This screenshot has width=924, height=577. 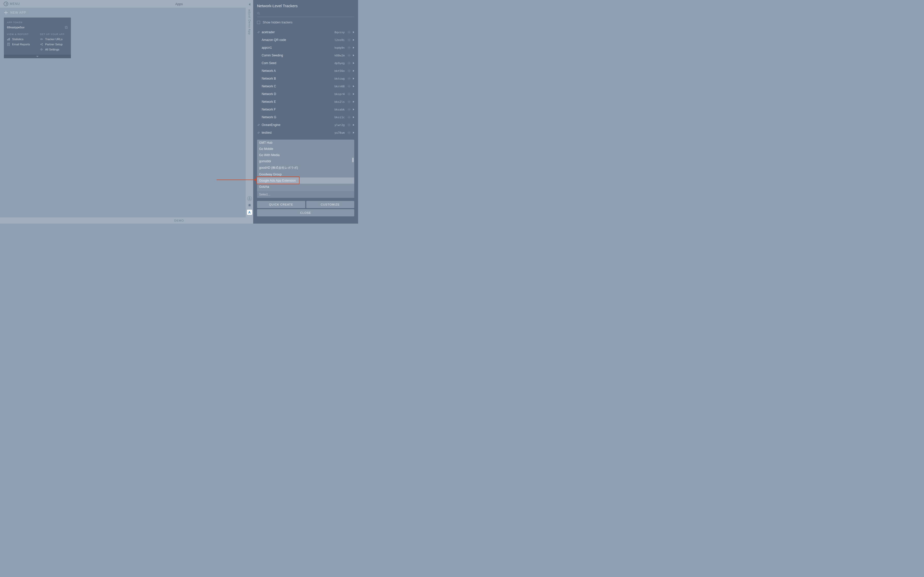 I want to click on tracker-row: Network Cbkrn68, so click(x=305, y=86).